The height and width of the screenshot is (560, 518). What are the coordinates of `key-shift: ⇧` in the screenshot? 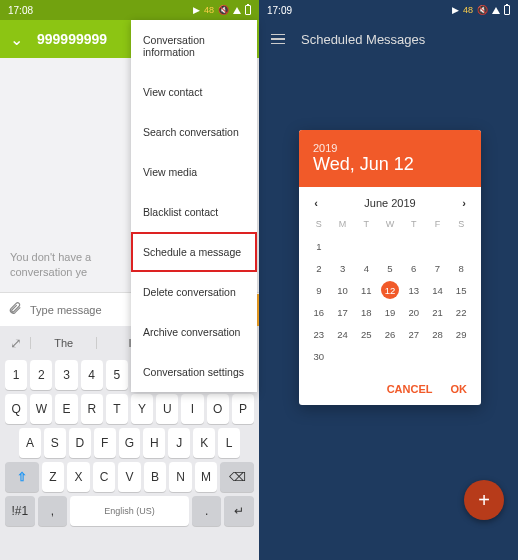 It's located at (22, 477).